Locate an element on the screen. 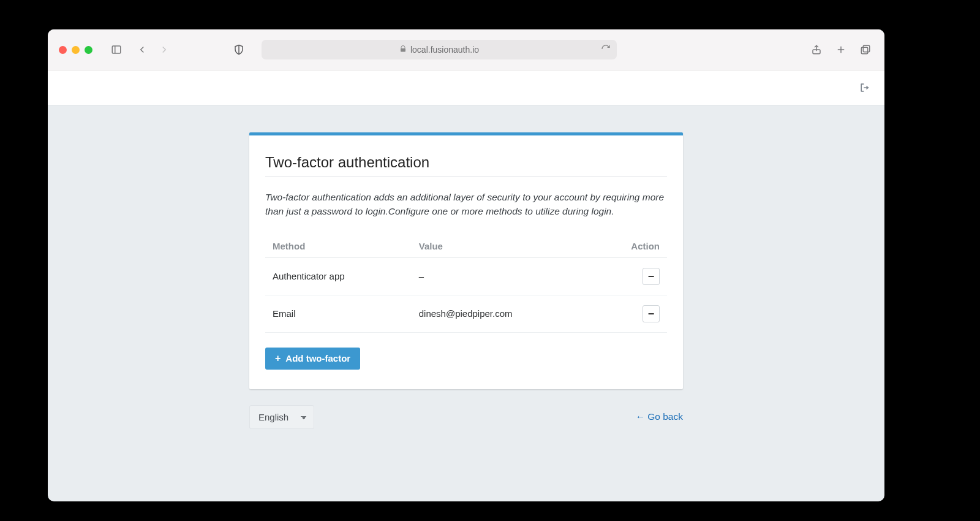 The width and height of the screenshot is (980, 521). privacy-shield-icon is located at coordinates (239, 50).